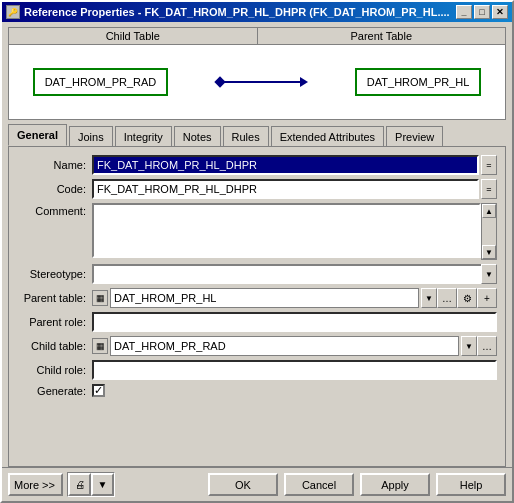 This screenshot has height=503, width=514. What do you see at coordinates (357, 484) in the screenshot?
I see `bottom-right: OK Cancel Apply Help` at bounding box center [357, 484].